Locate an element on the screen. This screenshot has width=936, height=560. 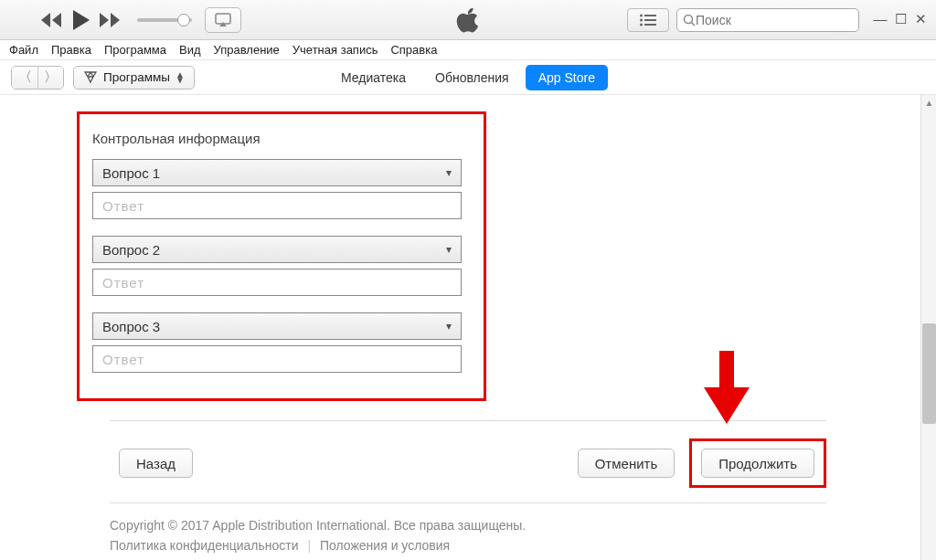
updown-icon: ▲▼ is located at coordinates (180, 78).